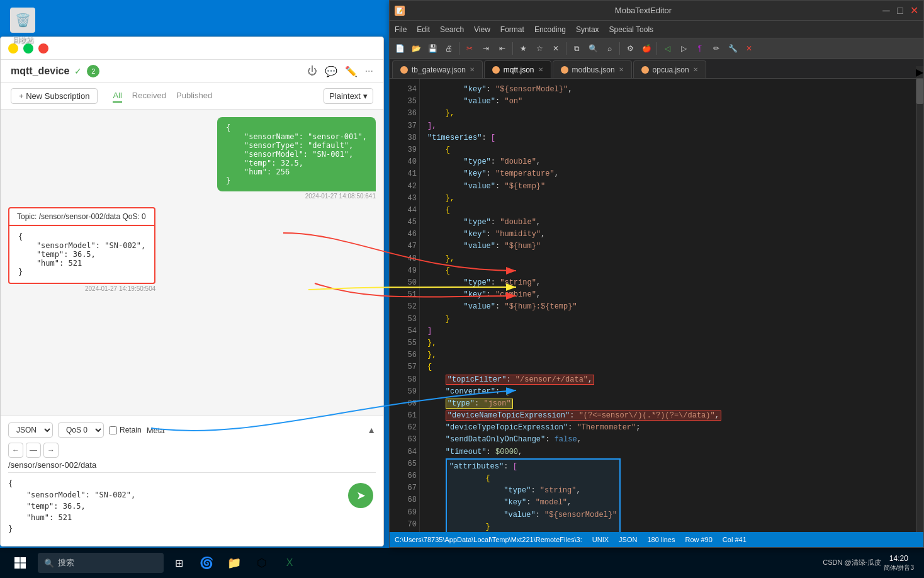  What do you see at coordinates (539, 48) in the screenshot?
I see `toolbar-bookmark2: ☆` at bounding box center [539, 48].